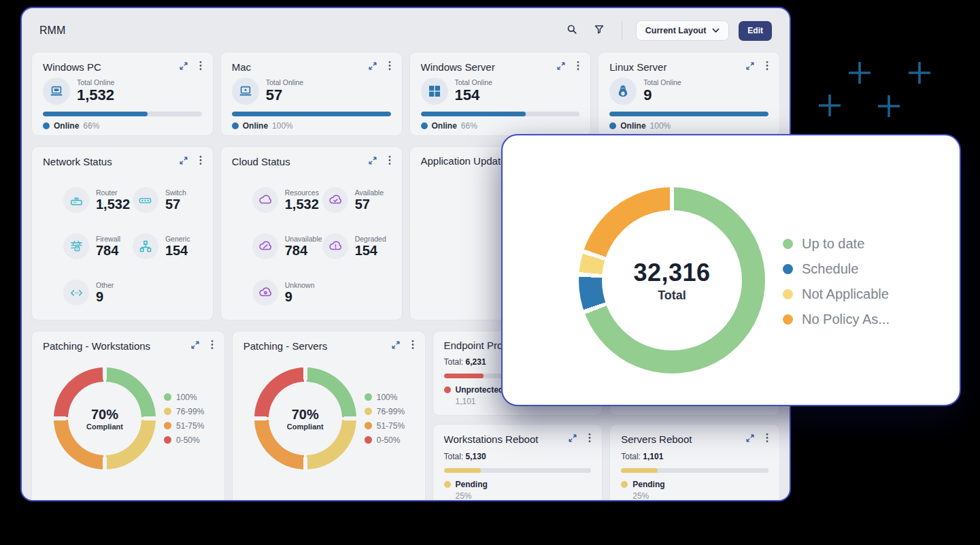 This screenshot has width=980, height=545. What do you see at coordinates (265, 246) in the screenshot?
I see `cloud-slash-icon` at bounding box center [265, 246].